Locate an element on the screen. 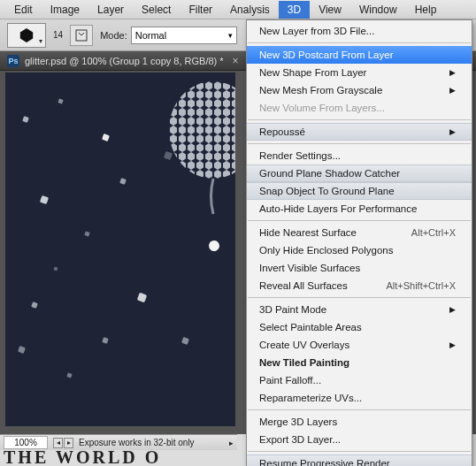 This screenshot has height=466, width=476. menu-window: Window is located at coordinates (379, 10).